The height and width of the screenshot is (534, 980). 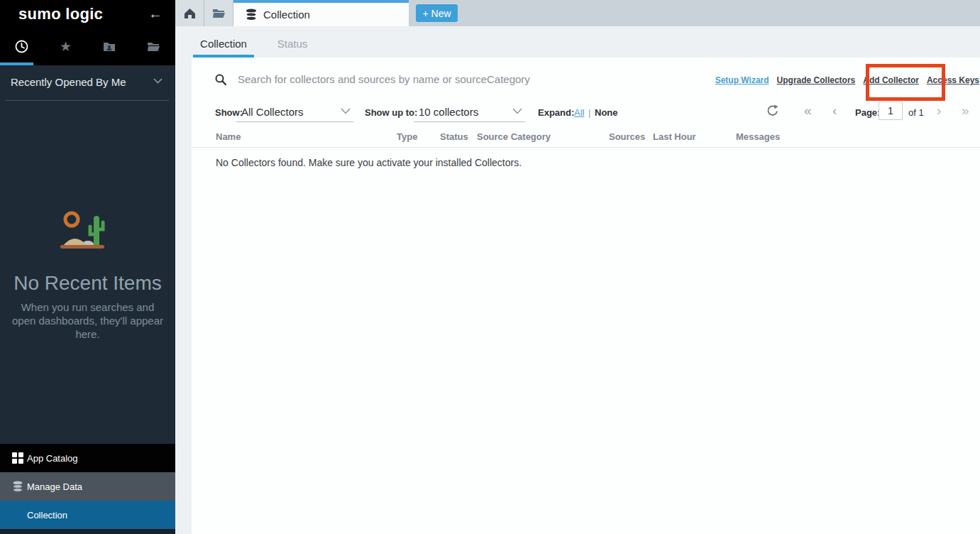 What do you see at coordinates (758, 136) in the screenshot?
I see `column-header-messages: Messages` at bounding box center [758, 136].